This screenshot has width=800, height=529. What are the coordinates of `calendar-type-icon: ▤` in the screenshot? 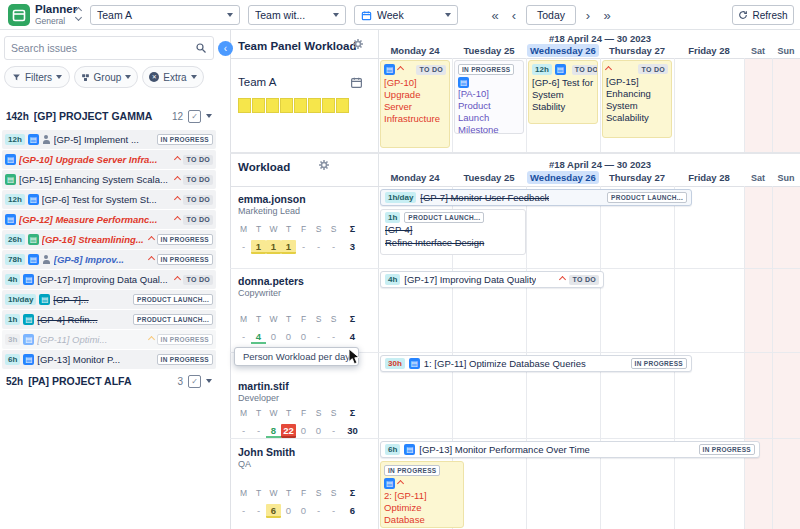 It's located at (44, 300).